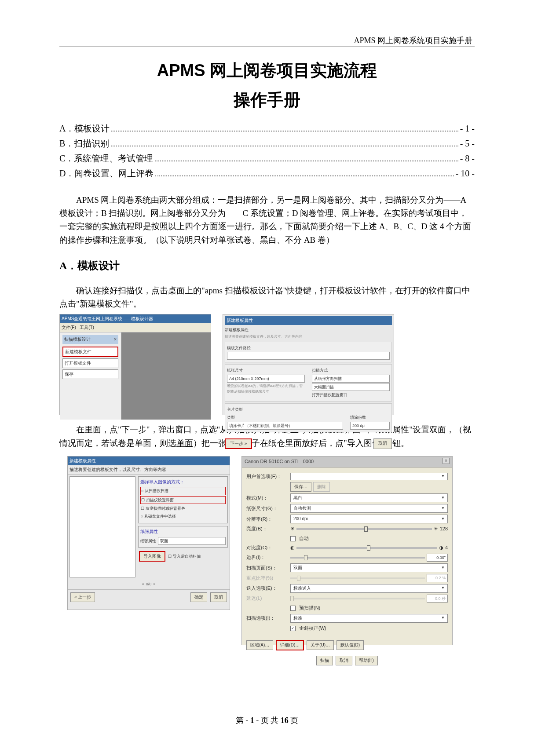 This screenshot has height=756, width=534. Describe the element at coordinates (367, 548) in the screenshot. I see `contrast-slider` at that location.